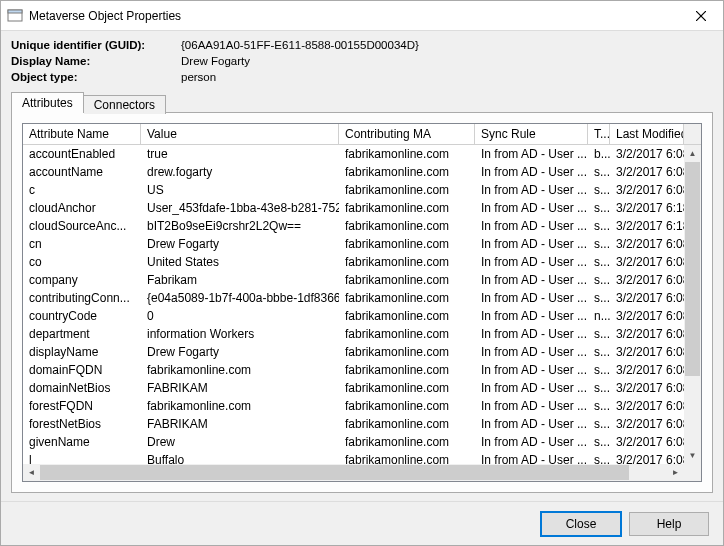 The height and width of the screenshot is (546, 724). What do you see at coordinates (692, 456) in the screenshot?
I see `scroll-down-icon: ▼` at bounding box center [692, 456].